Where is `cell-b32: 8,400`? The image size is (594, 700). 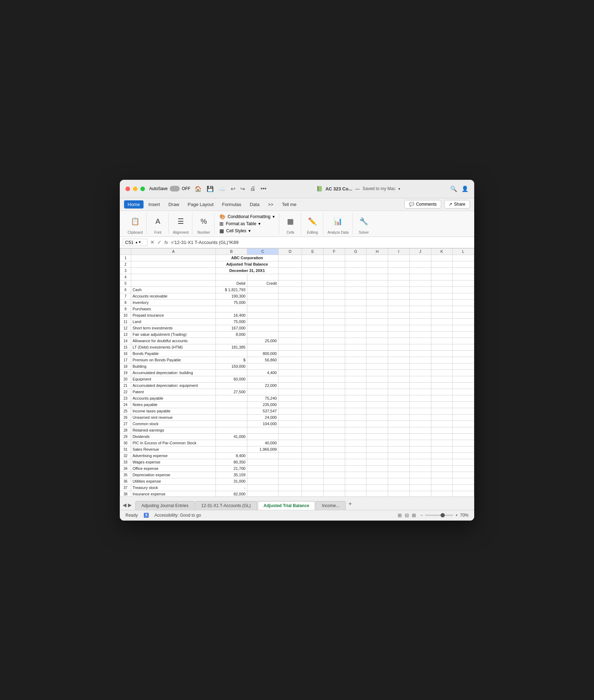
cell-b32: 8,400 is located at coordinates (231, 456).